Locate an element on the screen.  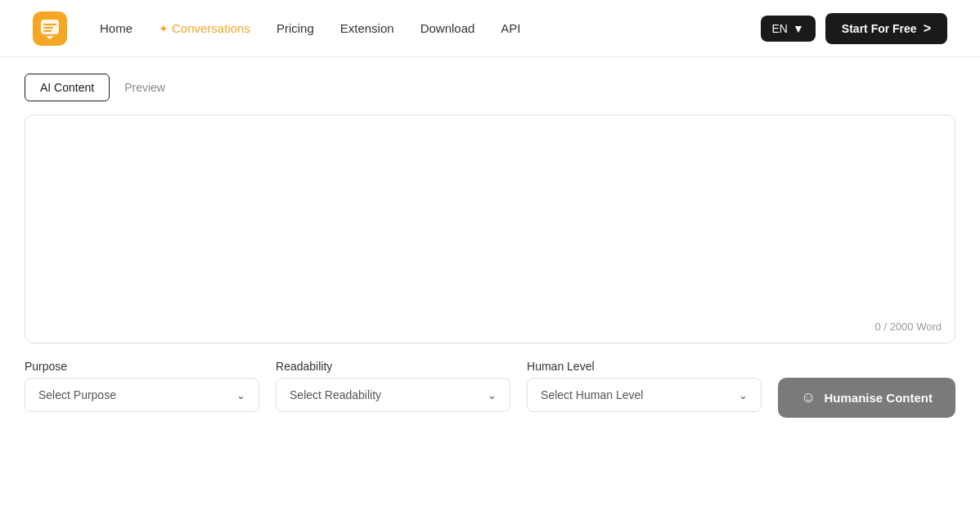
tab-preview: Preview is located at coordinates (145, 87).